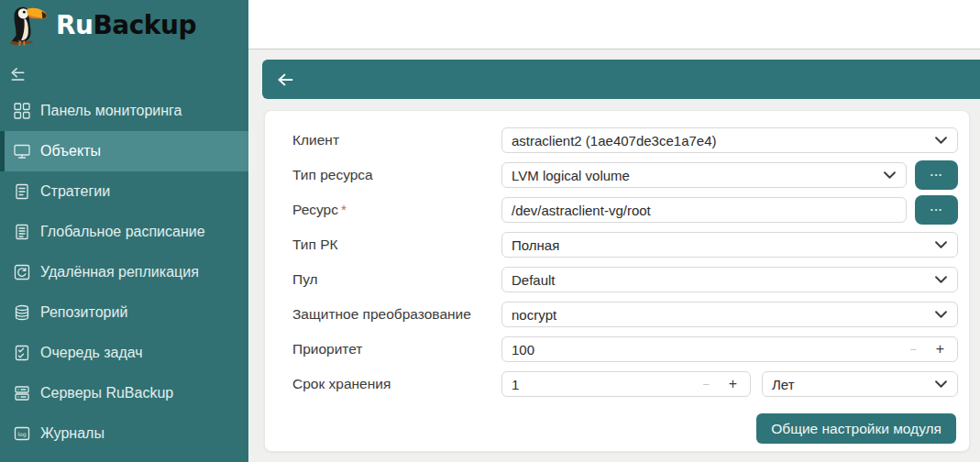 The image size is (980, 462). I want to click on sidebar-item-label: Очередь задач, so click(92, 353).